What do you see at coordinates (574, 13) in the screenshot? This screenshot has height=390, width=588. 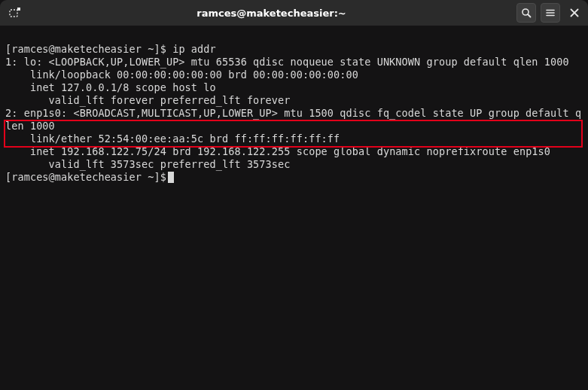 I see `close-icon` at bounding box center [574, 13].